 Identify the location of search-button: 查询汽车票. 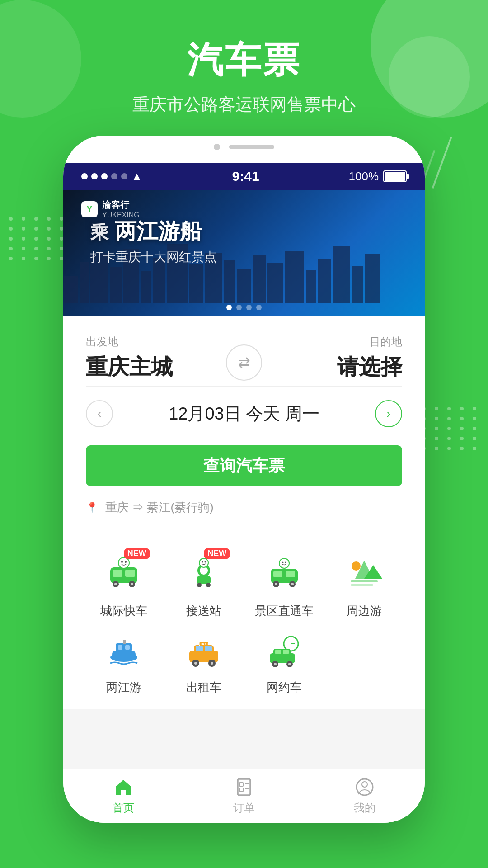
(244, 466).